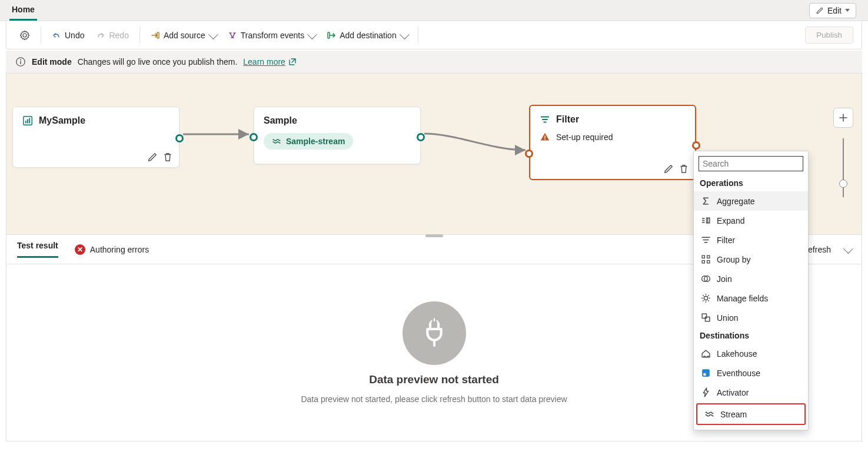 The width and height of the screenshot is (868, 468). What do you see at coordinates (843, 152) in the screenshot?
I see `canvas-controls` at bounding box center [843, 152].